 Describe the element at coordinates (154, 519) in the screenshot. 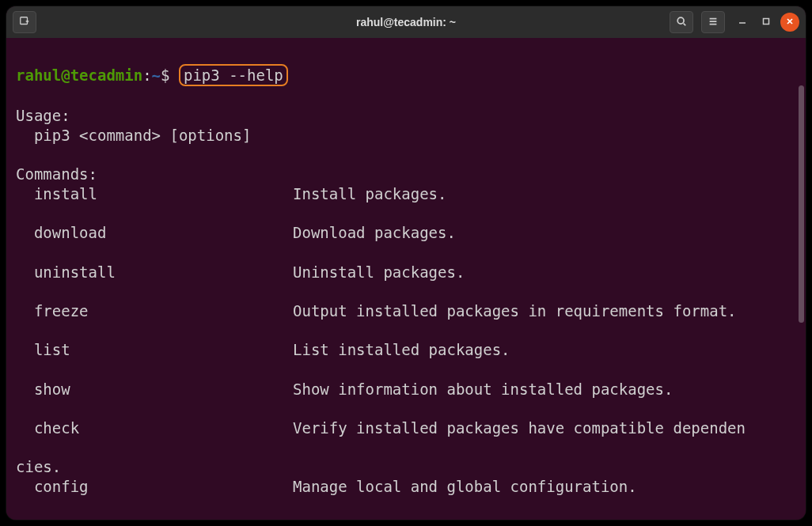

I see `cmd-name: search` at that location.